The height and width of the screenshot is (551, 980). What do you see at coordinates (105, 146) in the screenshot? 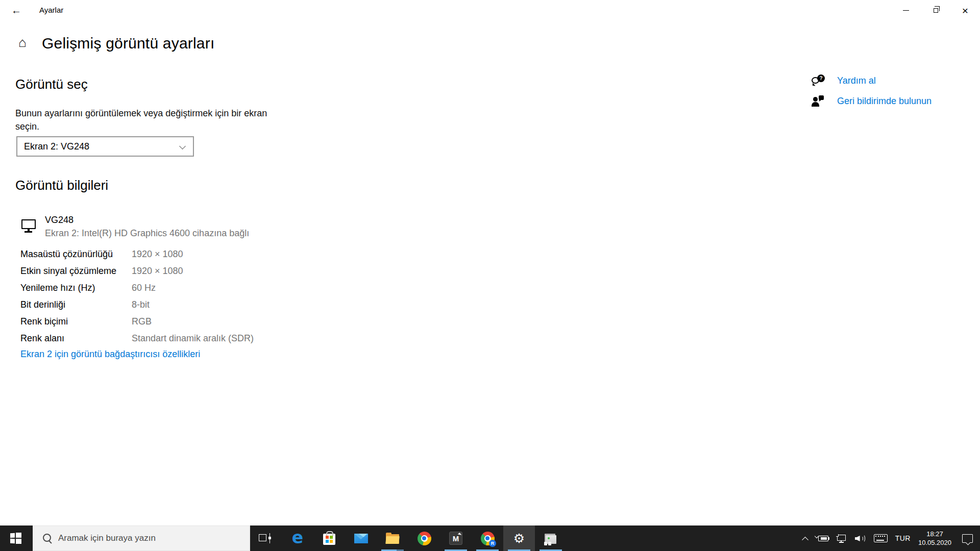
I see `display-select-dropdown: Ekran 2: VG248` at bounding box center [105, 146].